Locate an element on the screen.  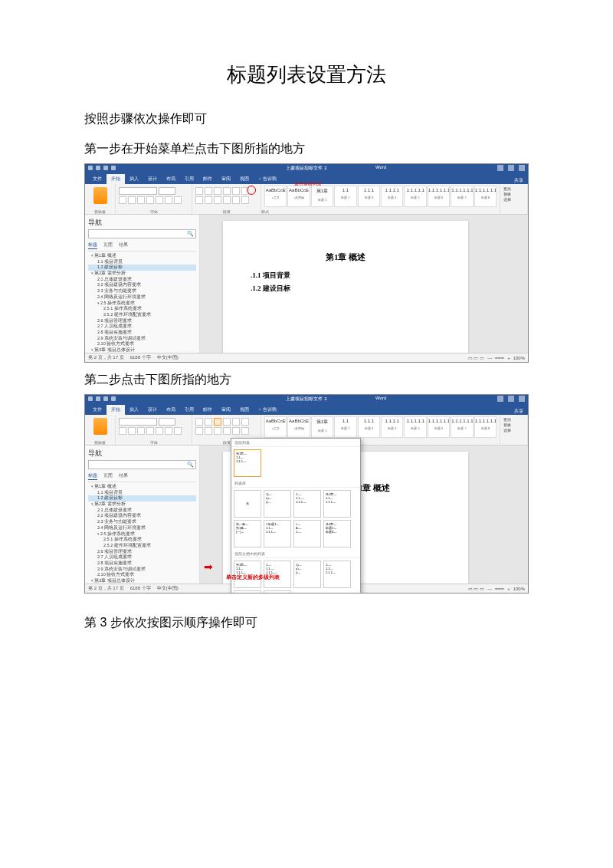
style-card: 1.1.1.1标题 4 is located at coordinates (392, 196).